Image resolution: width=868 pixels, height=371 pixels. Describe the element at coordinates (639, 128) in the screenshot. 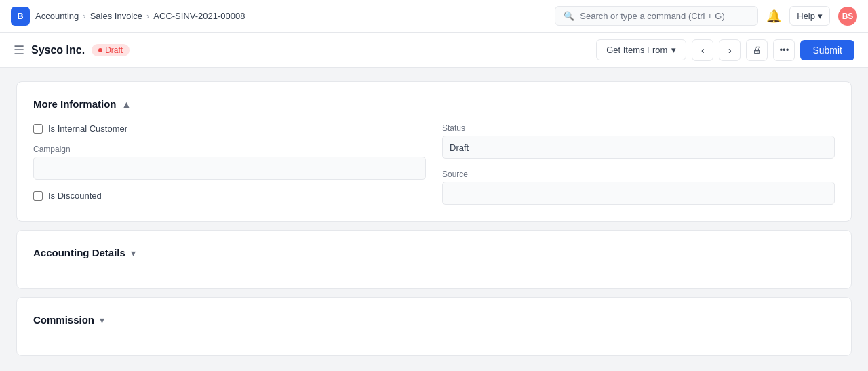

I see `status-label: Status` at that location.